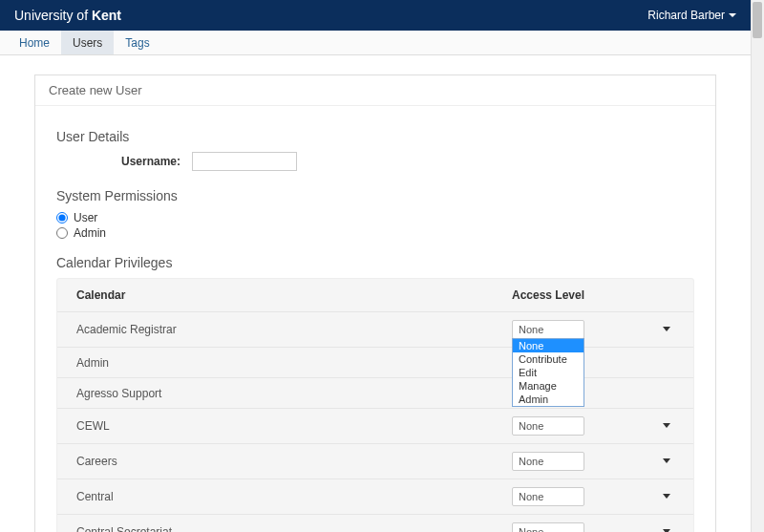 The height and width of the screenshot is (532, 764). What do you see at coordinates (62, 218) in the screenshot?
I see `permission-user-radio` at bounding box center [62, 218].